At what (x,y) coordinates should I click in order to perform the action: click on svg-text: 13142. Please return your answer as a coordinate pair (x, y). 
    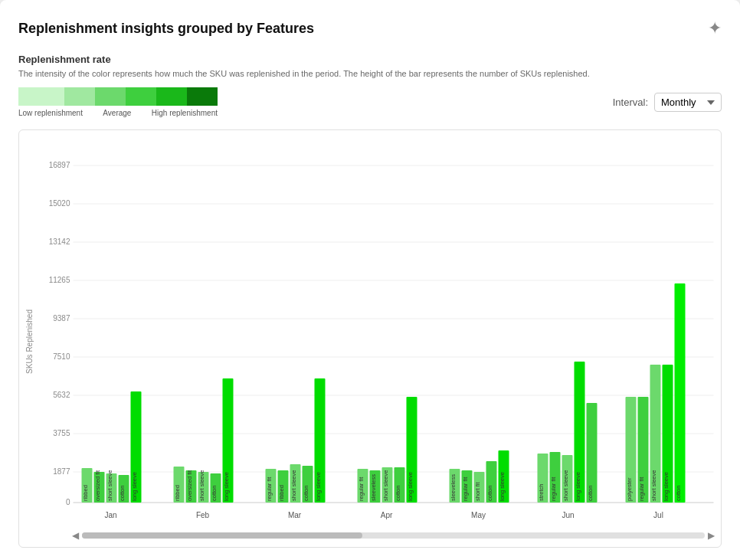
    Looking at the image, I should click on (60, 242).